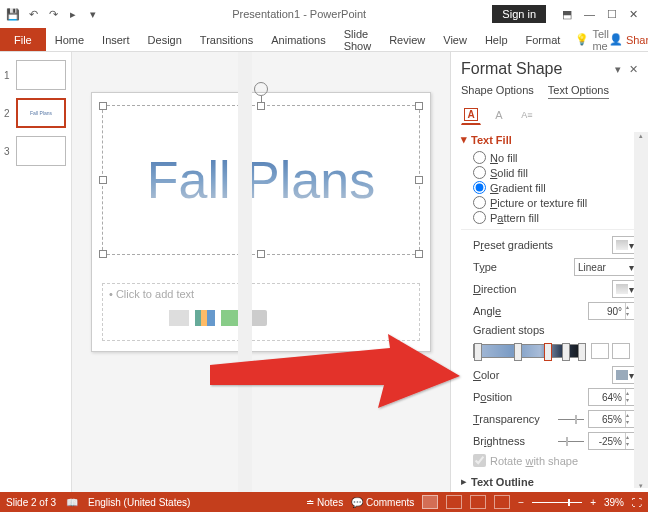 The height and width of the screenshot is (512, 648). What do you see at coordinates (544, 40) in the screenshot?
I see `tab-format: Format` at bounding box center [544, 40].